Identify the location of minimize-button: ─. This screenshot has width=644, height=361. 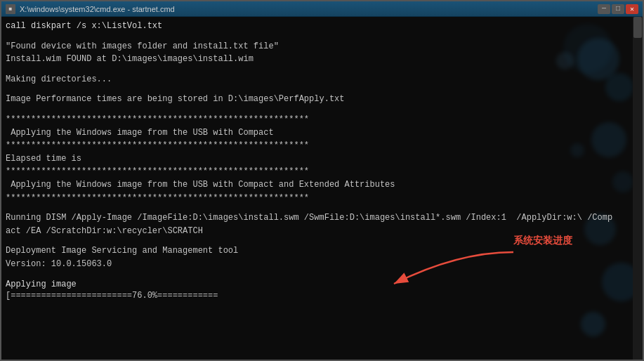
(604, 9).